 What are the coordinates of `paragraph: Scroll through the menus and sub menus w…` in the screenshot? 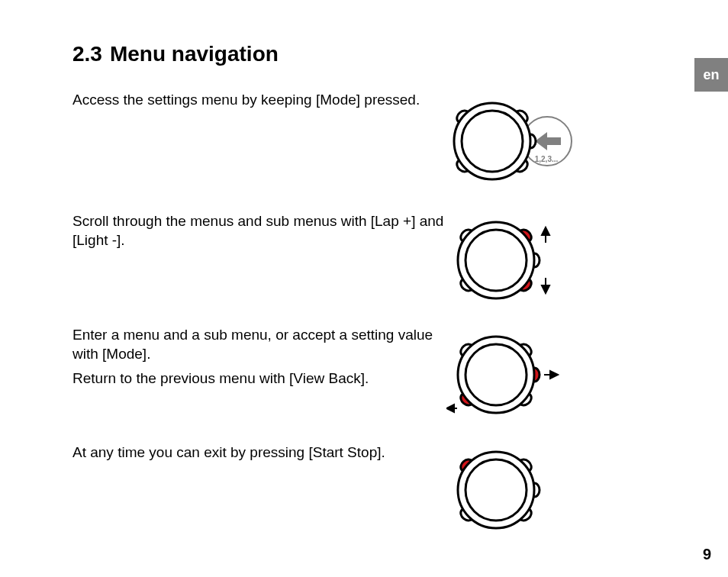 It's located at (259, 230).